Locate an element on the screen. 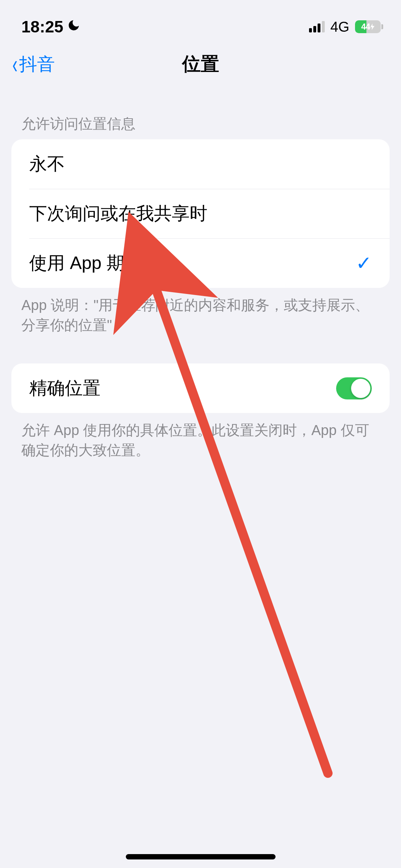 This screenshot has height=868, width=401. option-label: 下次询问或在我共享时 is located at coordinates (118, 214).